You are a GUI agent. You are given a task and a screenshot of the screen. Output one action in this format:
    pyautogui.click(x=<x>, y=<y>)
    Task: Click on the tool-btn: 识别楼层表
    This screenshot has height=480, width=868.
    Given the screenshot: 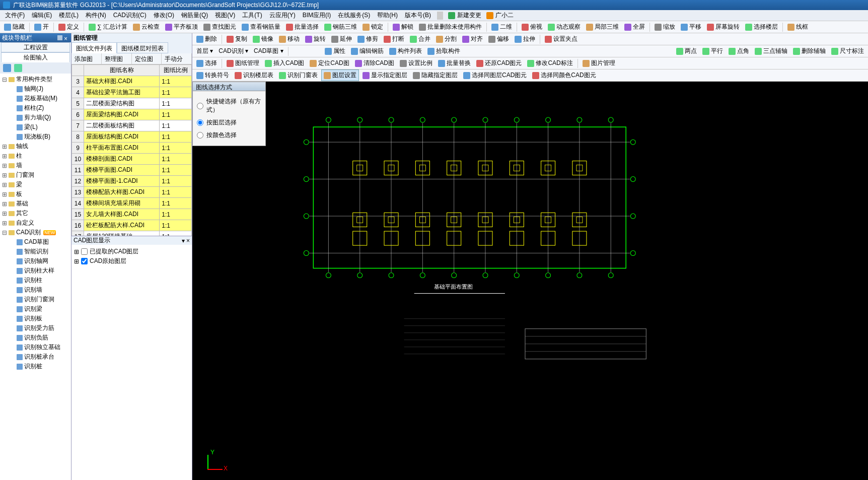 What is the action you would take?
    pyautogui.click(x=254, y=76)
    